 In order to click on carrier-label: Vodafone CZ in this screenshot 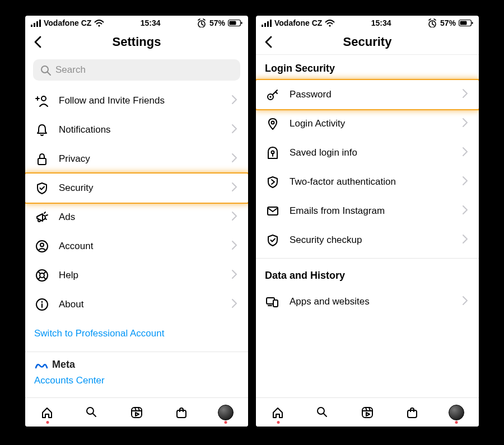, I will do `click(67, 23)`.